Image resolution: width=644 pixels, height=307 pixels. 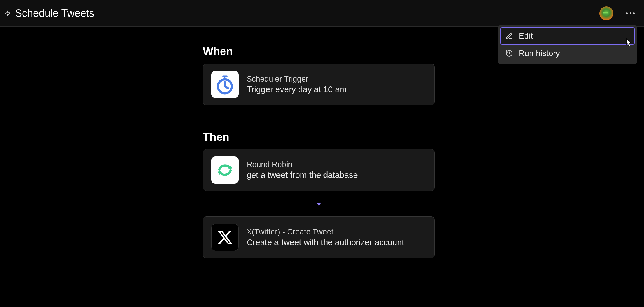 I want to click on header-bar: Schedule Tweets, so click(x=322, y=13).